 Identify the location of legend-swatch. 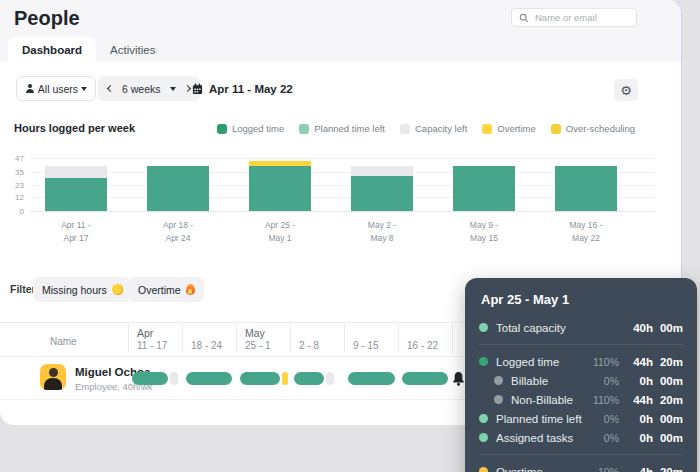
(222, 129).